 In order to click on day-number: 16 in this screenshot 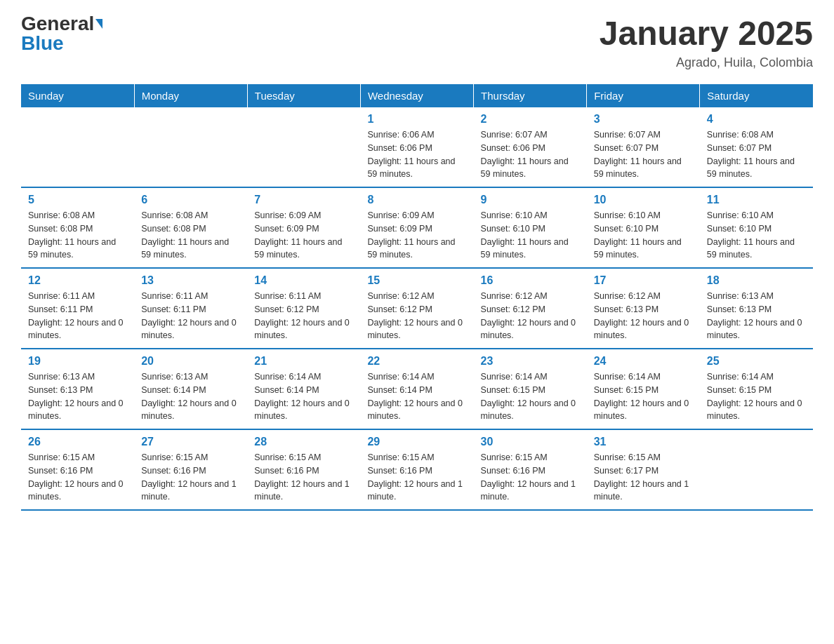, I will do `click(531, 281)`.